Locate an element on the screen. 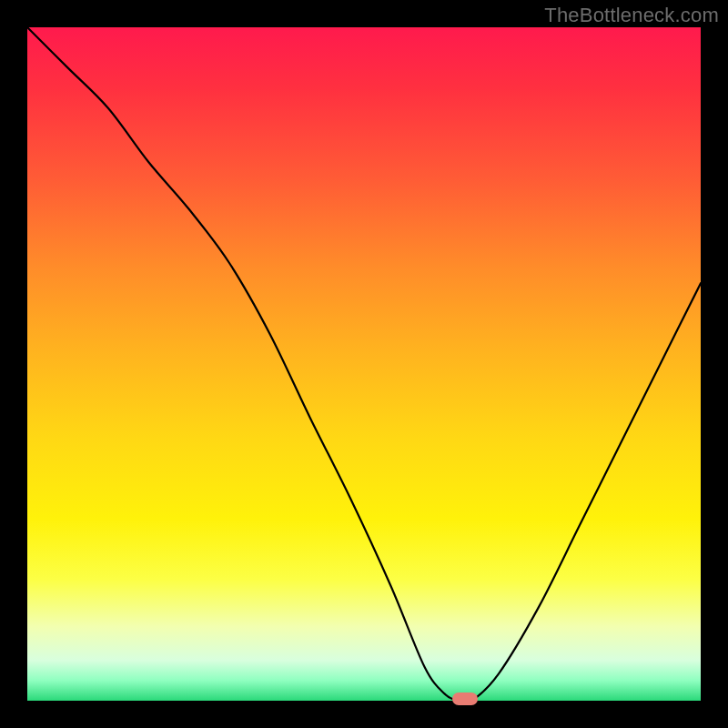  watermark-label: TheBottleneck.com is located at coordinates (632, 15).